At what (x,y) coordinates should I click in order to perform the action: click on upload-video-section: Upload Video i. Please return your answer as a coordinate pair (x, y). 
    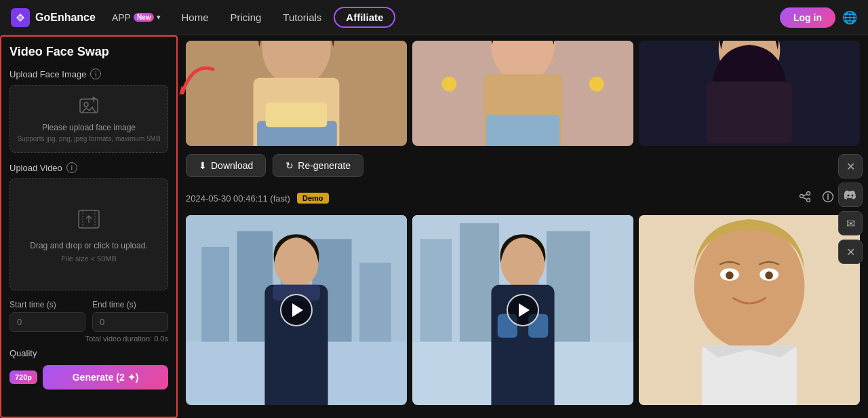
    Looking at the image, I should click on (89, 168).